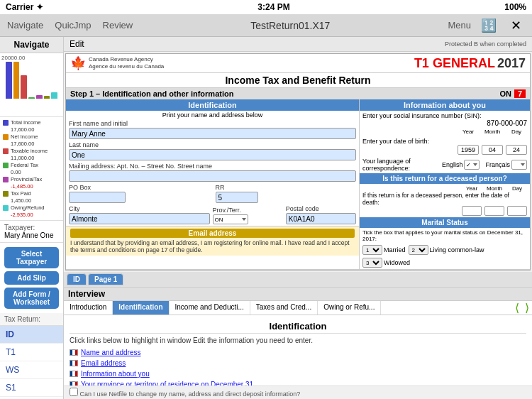 Image resolution: width=532 pixels, height=399 pixels. What do you see at coordinates (461, 165) in the screenshot?
I see `lang-english: English ✓` at bounding box center [461, 165].